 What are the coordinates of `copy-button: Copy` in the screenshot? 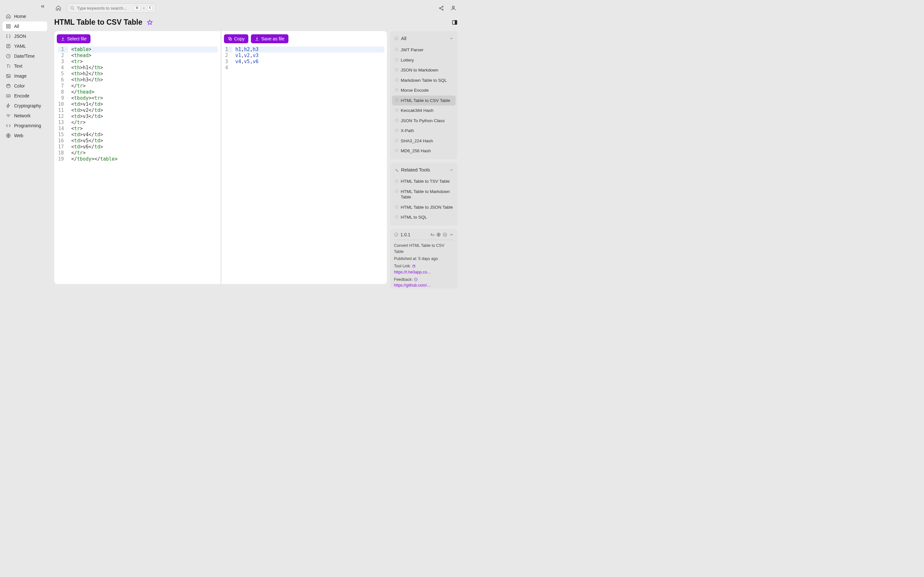 It's located at (236, 39).